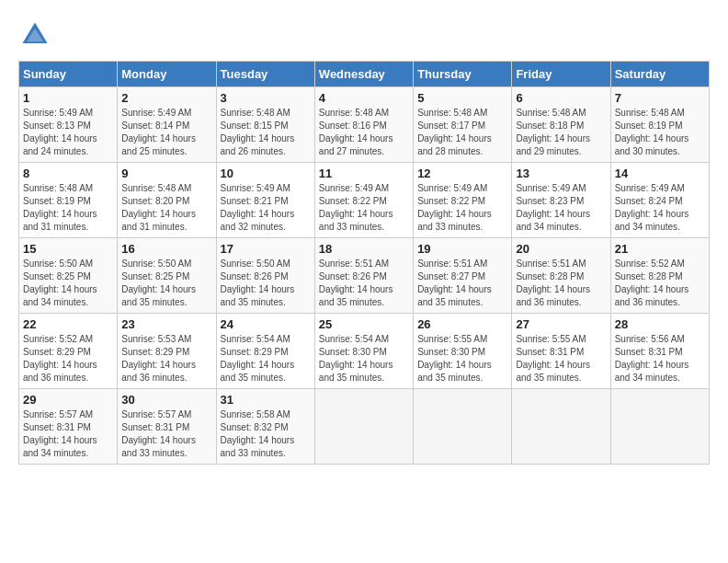 This screenshot has height=563, width=728. Describe the element at coordinates (266, 283) in the screenshot. I see `day-info: Sunrise: 5:50 AM Sunset: 8:26 PM Dayligh…` at that location.